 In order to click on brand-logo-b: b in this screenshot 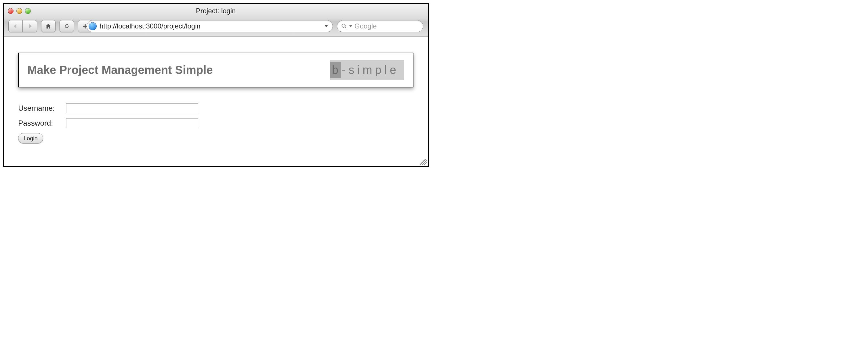, I will do `click(335, 70)`.